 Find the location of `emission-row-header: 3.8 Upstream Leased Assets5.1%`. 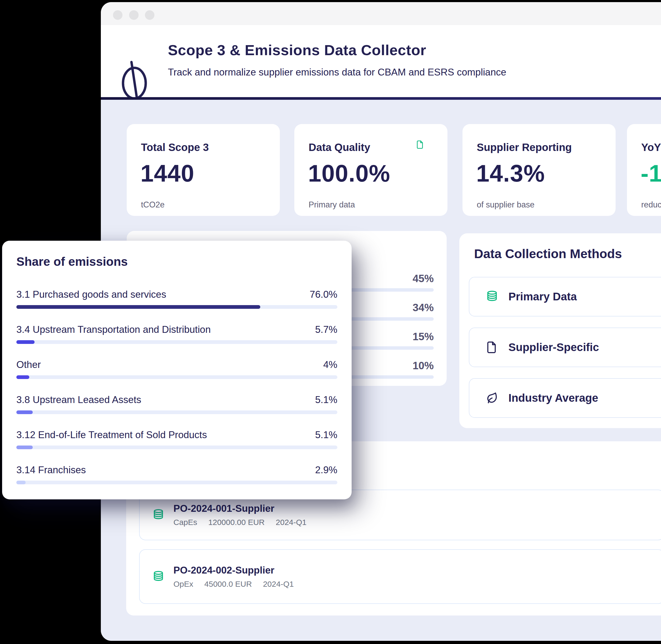

emission-row-header: 3.8 Upstream Leased Assets5.1% is located at coordinates (177, 400).